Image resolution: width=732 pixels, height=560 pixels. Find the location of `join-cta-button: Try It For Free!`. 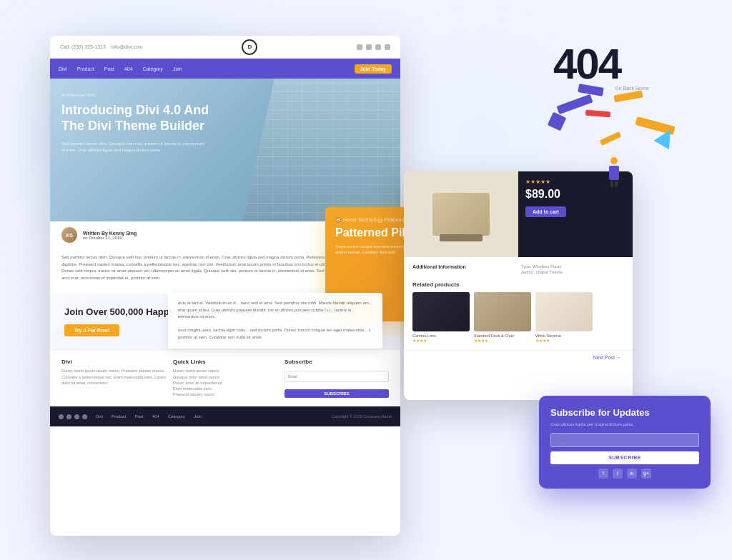

join-cta-button: Try It For Free! is located at coordinates (92, 330).